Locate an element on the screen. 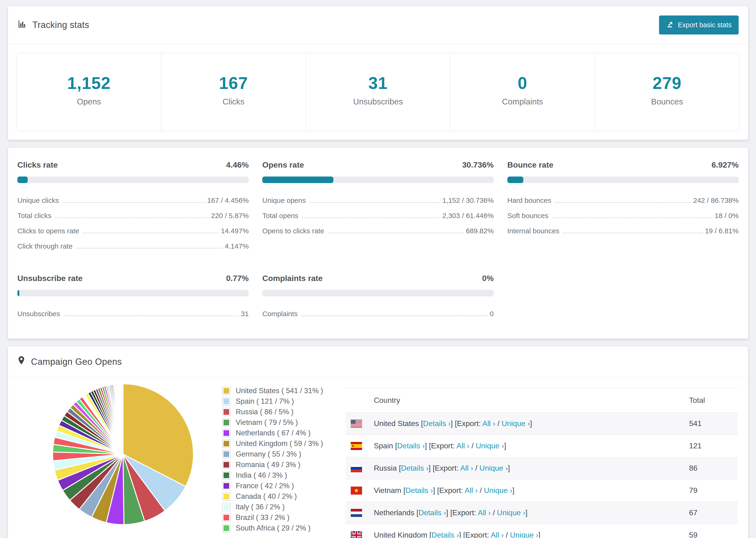 This screenshot has height=538, width=756. stat-value: 31 is located at coordinates (378, 83).